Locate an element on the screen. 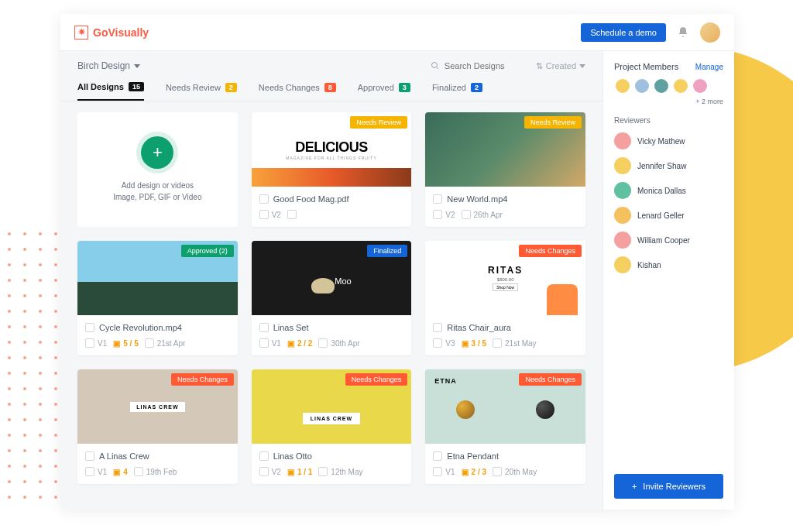 This screenshot has width=793, height=532. brand-name: GoVisually is located at coordinates (121, 33).